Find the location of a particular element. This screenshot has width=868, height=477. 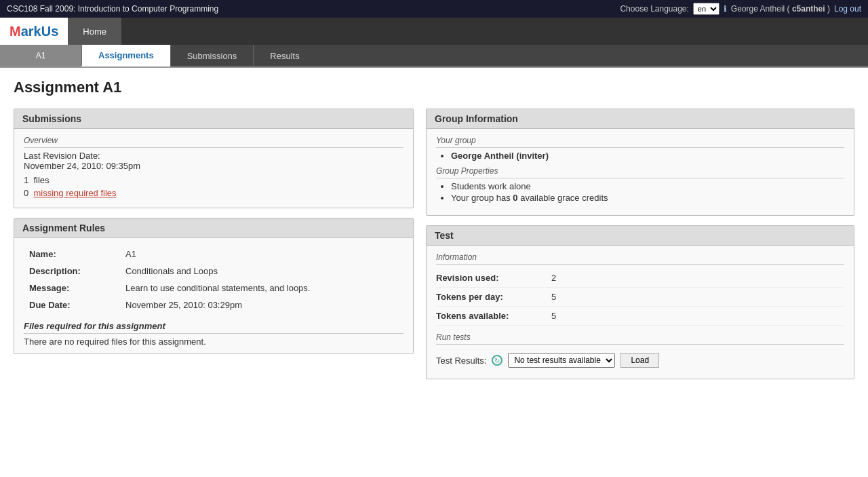

test-results-row: Test Results: ↻ No test results availabl… is located at coordinates (640, 360).